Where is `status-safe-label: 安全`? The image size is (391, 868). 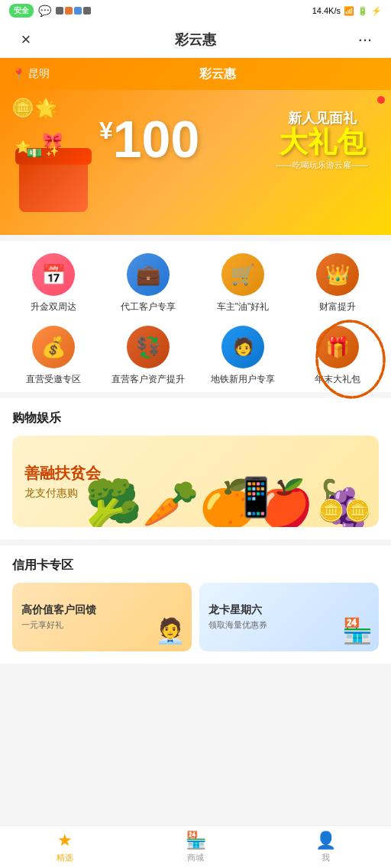 status-safe-label: 安全 is located at coordinates (21, 11).